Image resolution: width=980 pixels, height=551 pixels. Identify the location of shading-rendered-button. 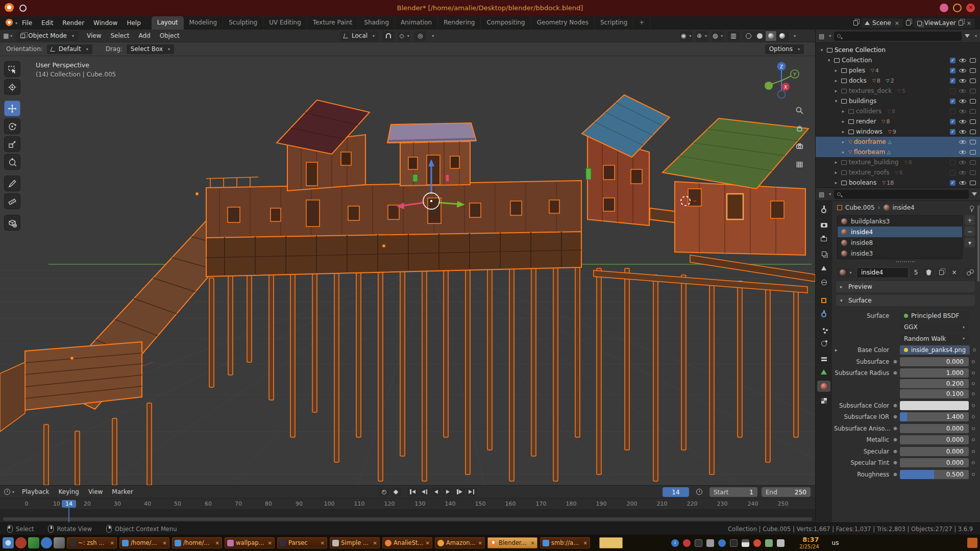
(782, 36).